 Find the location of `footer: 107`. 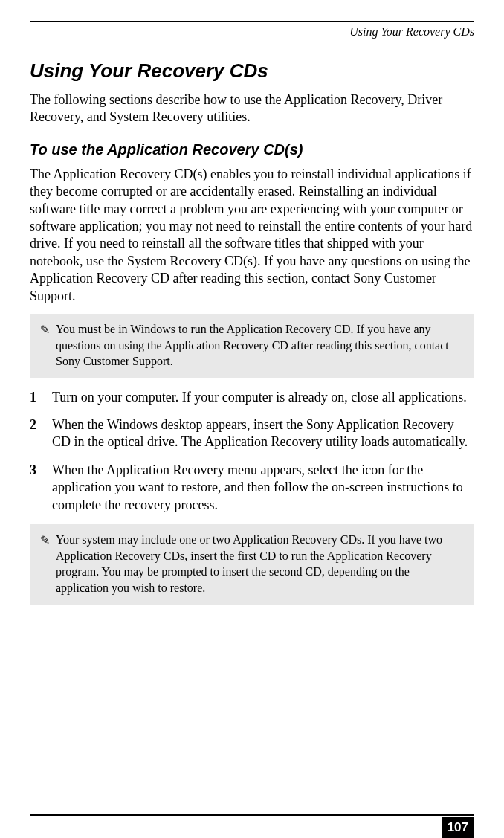

footer: 107 is located at coordinates (252, 815).